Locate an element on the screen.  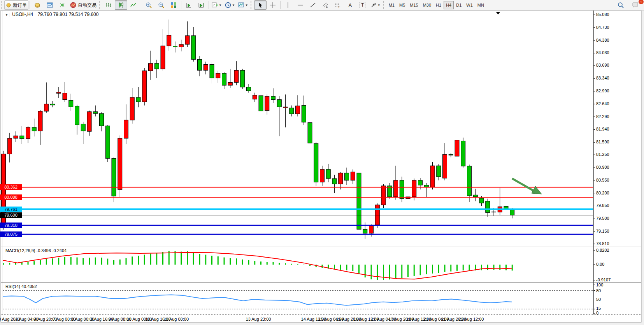
chart-collapse-icon: ▼ is located at coordinates (7, 15).